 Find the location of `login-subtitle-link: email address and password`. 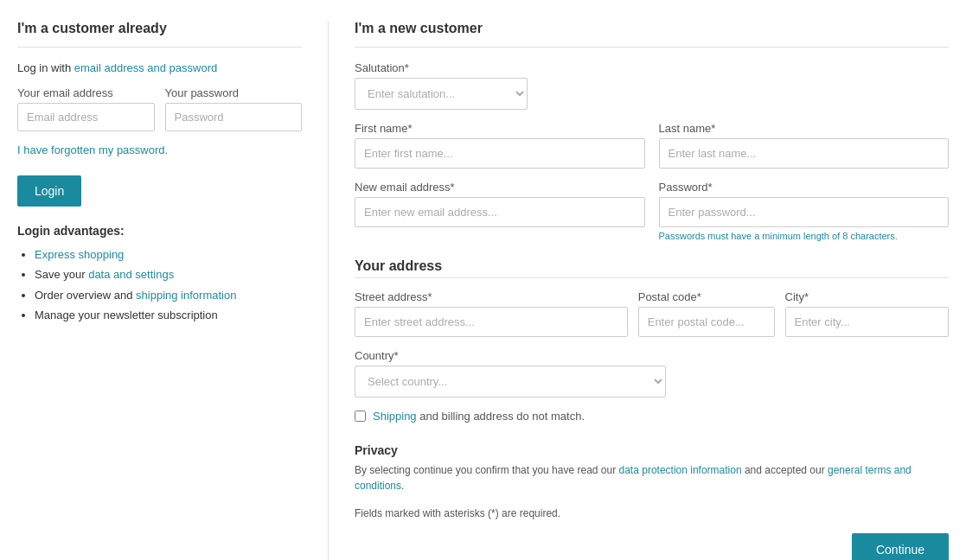

login-subtitle-link: email address and password is located at coordinates (145, 67).